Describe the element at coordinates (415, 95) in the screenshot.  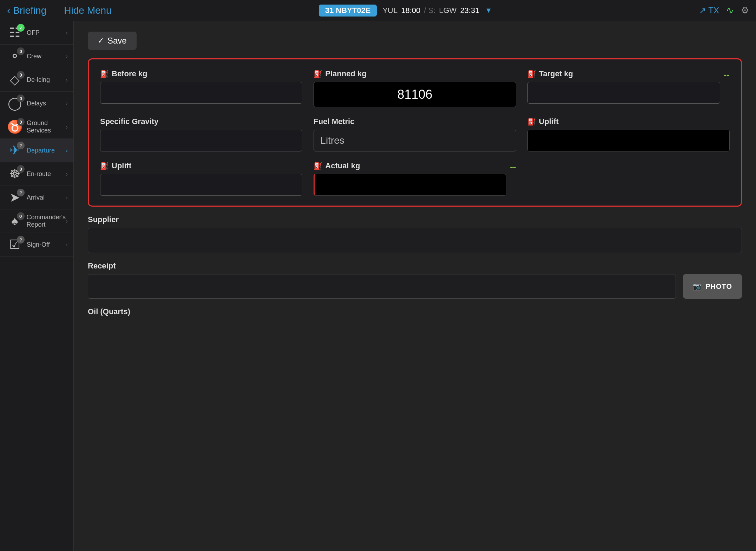
I see `planned-kg-input` at that location.